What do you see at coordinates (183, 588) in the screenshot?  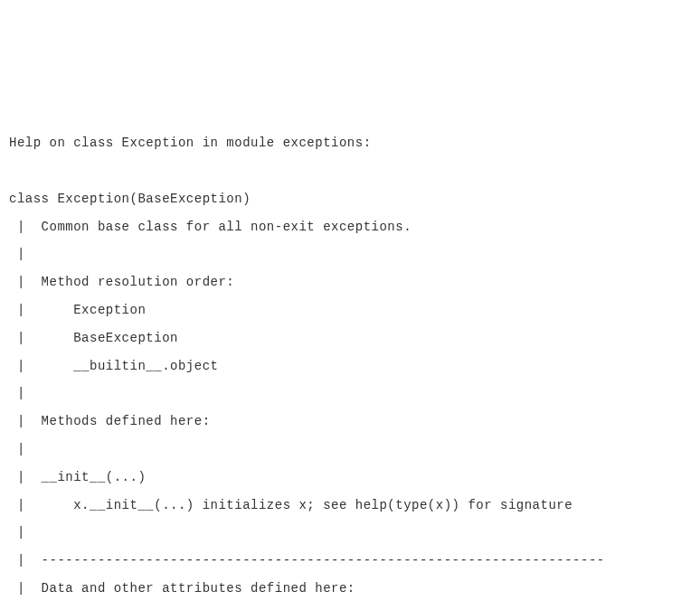 I see `data-attributes-header: | Data and other attributes defined here…` at bounding box center [183, 588].